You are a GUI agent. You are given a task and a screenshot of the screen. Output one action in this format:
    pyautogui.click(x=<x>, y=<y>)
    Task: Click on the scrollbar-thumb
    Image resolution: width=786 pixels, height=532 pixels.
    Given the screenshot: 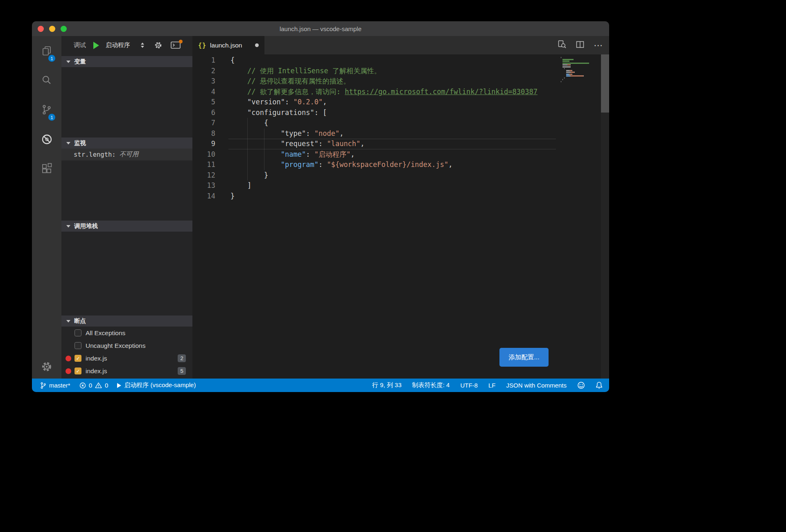 What is the action you would take?
    pyautogui.click(x=605, y=83)
    